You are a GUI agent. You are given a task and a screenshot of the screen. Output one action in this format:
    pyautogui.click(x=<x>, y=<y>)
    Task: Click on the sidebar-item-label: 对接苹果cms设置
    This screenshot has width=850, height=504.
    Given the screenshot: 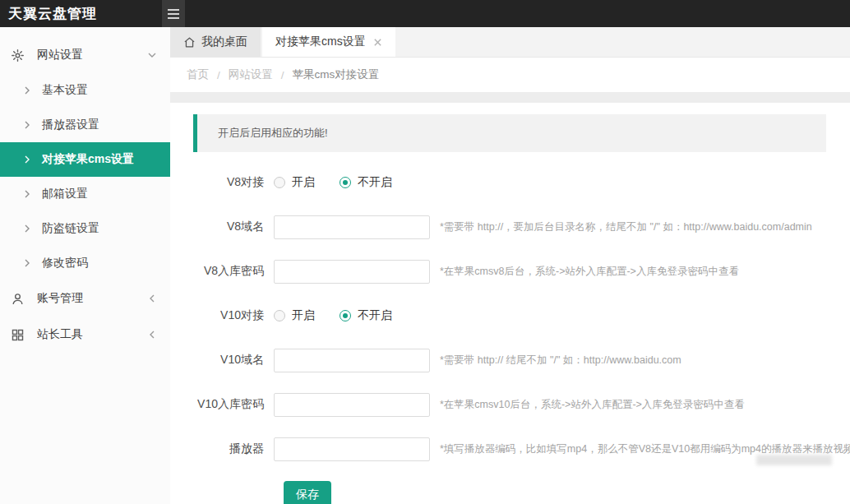 What is the action you would take?
    pyautogui.click(x=88, y=160)
    